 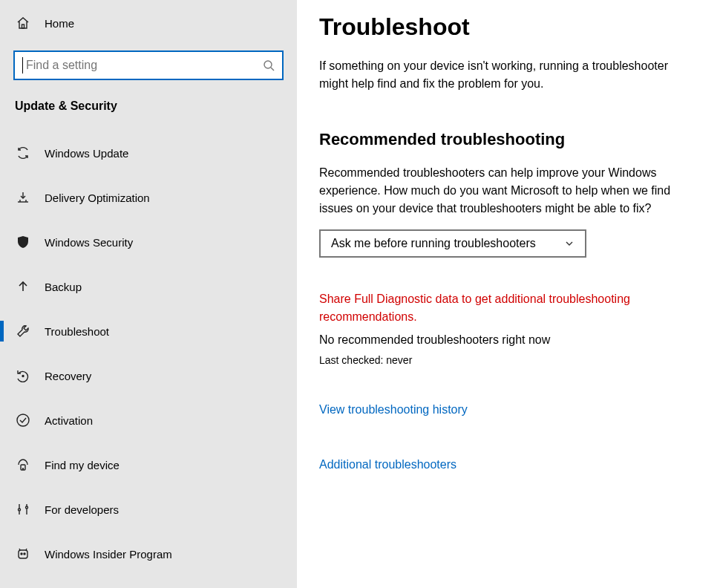 I want to click on text-cursor, so click(x=22, y=65).